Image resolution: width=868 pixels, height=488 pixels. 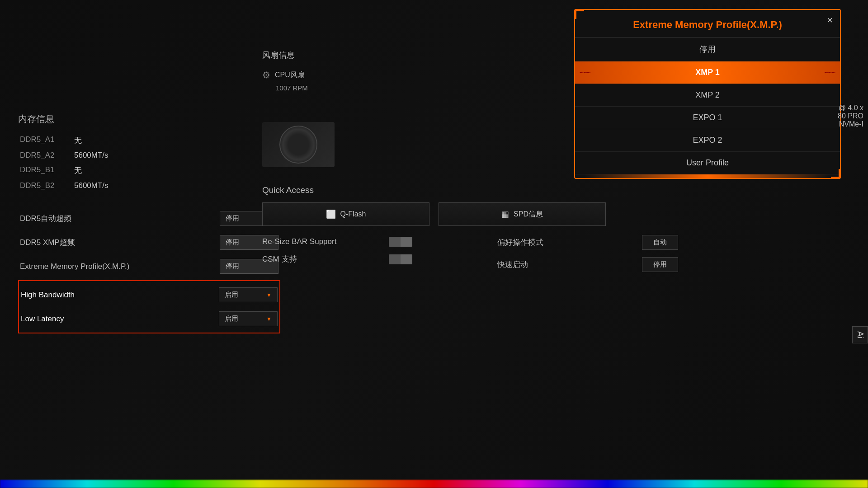 I want to click on low-latency-value: 启用, so click(x=231, y=319).